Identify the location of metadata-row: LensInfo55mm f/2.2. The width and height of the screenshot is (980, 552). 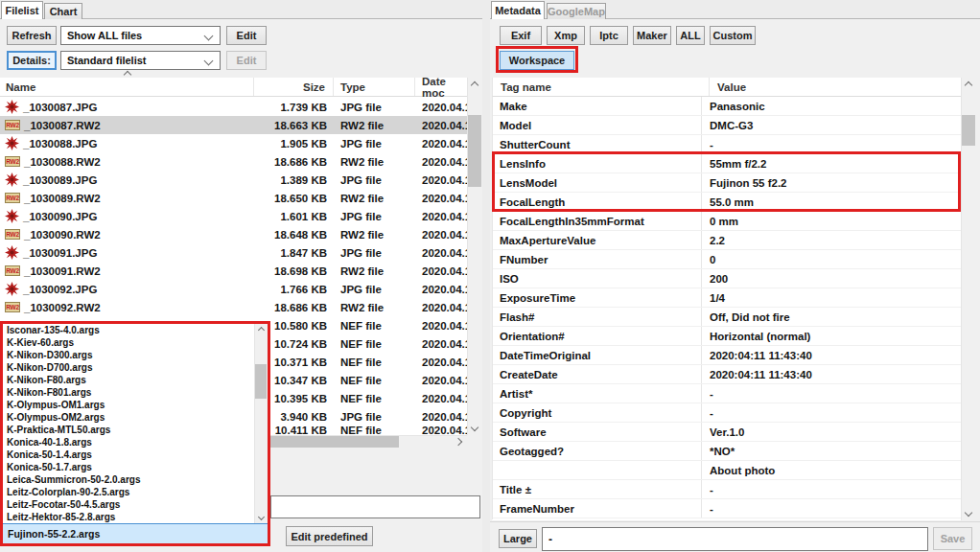
(727, 164).